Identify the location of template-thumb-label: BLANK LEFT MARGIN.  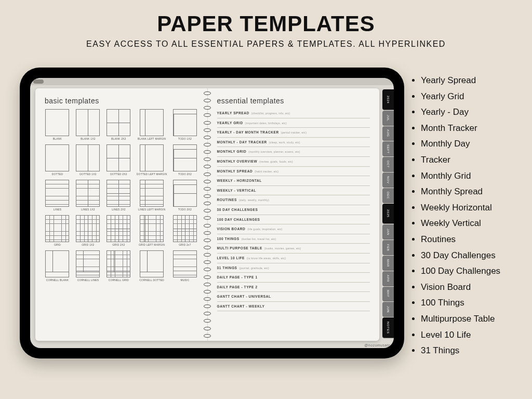
(152, 139).